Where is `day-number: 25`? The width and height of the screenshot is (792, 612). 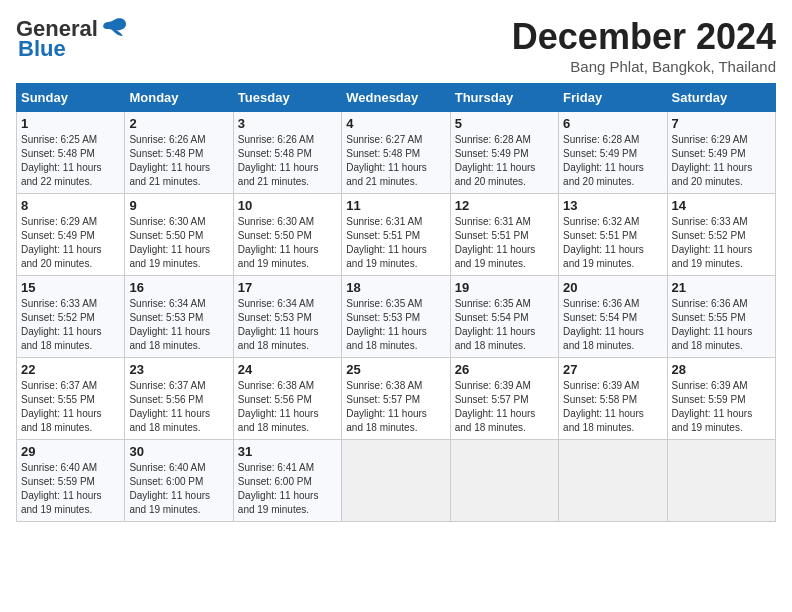 day-number: 25 is located at coordinates (396, 370).